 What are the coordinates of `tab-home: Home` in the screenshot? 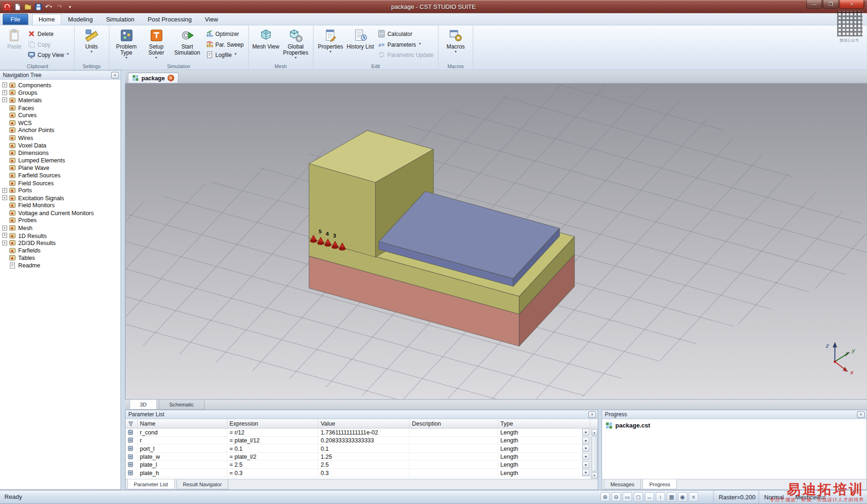 It's located at (47, 20).